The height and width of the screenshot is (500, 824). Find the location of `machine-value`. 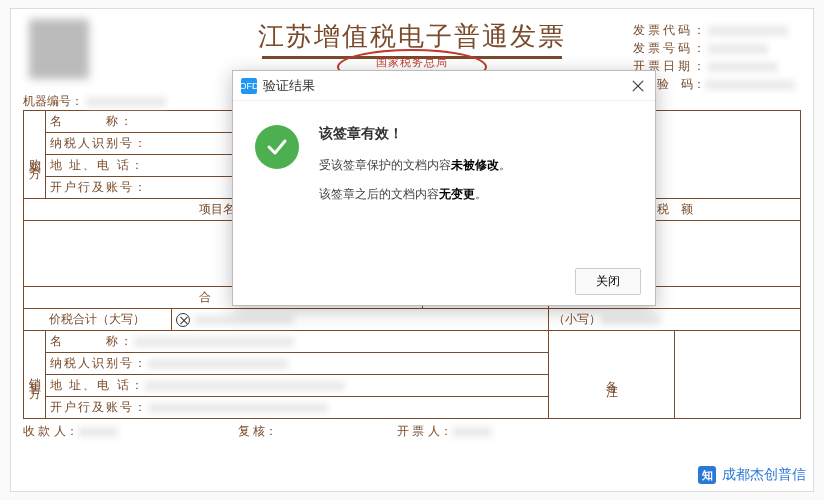

machine-value is located at coordinates (126, 102).